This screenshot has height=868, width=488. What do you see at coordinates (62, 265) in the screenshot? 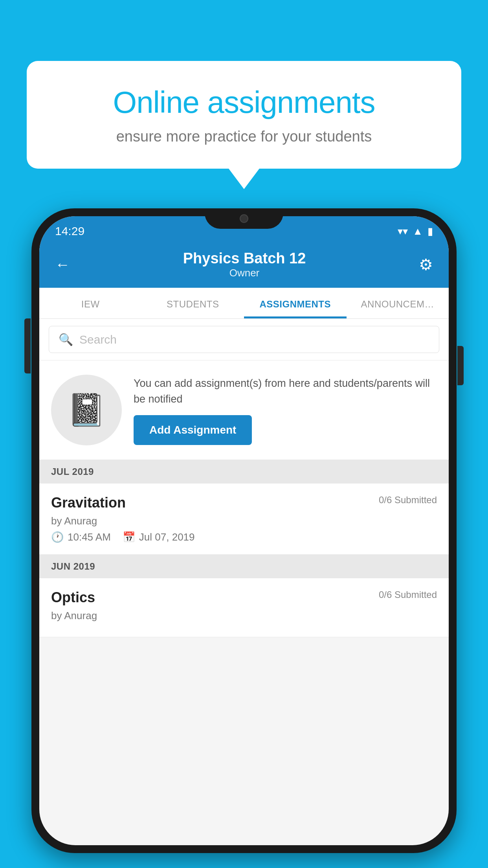
I see `back-button: ←` at bounding box center [62, 265].